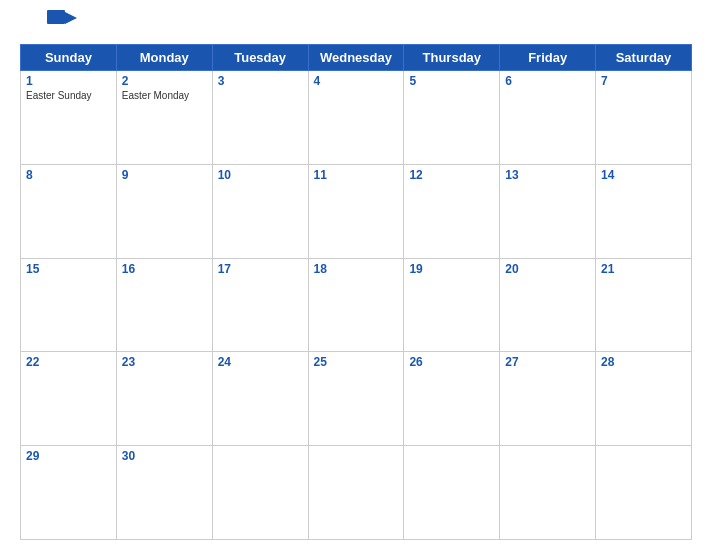 The height and width of the screenshot is (550, 712). I want to click on day-number: 24, so click(260, 362).